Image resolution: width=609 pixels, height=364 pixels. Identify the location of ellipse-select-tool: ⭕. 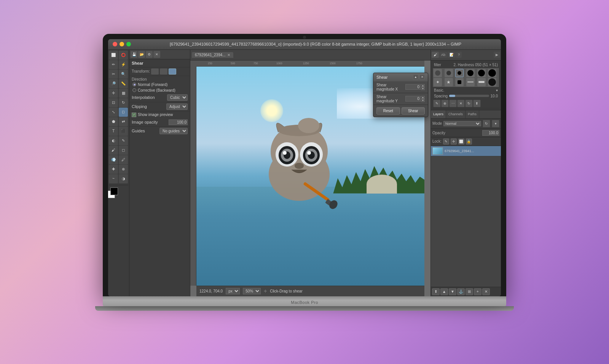
(123, 55).